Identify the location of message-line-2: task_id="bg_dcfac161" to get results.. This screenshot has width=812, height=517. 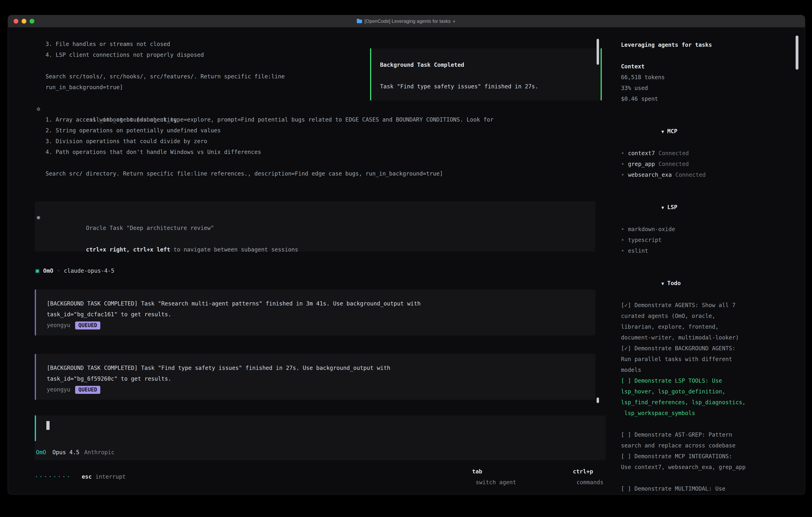
(321, 315).